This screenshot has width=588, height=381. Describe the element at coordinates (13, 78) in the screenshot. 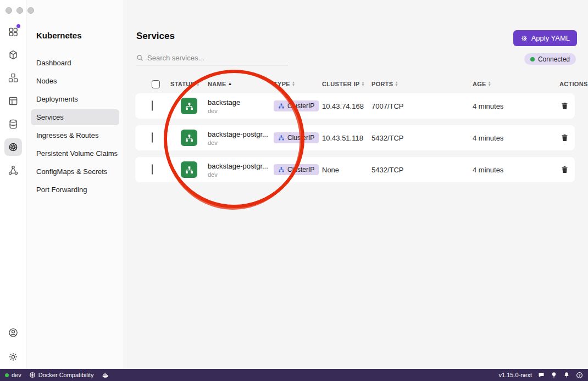

I see `containers-icon` at that location.